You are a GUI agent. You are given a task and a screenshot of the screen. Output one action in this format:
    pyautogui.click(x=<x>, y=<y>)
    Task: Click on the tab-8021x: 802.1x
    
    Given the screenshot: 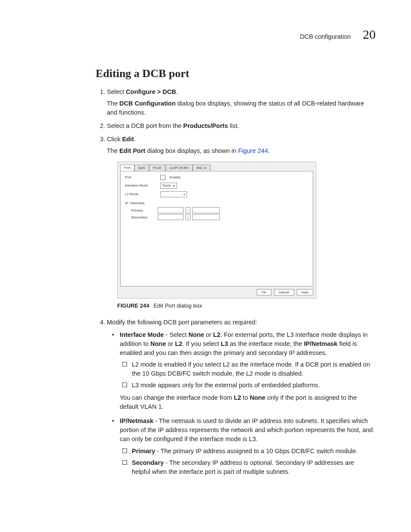 What is the action you would take?
    pyautogui.click(x=202, y=168)
    